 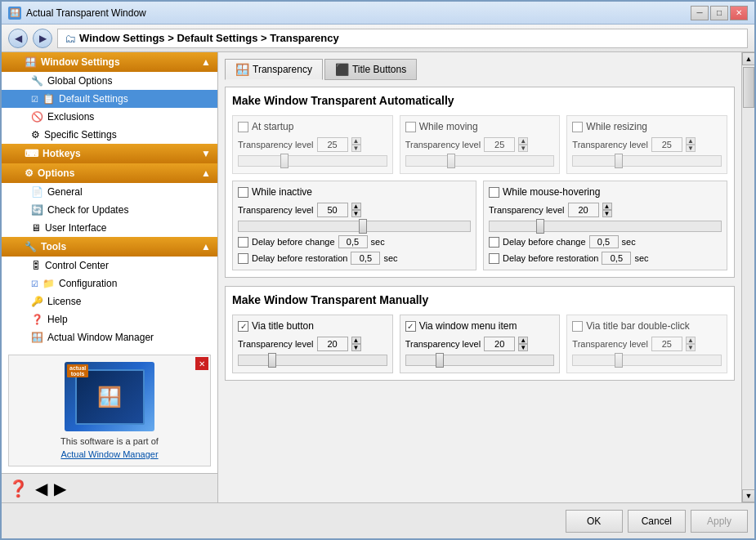 What do you see at coordinates (499, 344) in the screenshot?
I see `menu-item-level-input` at bounding box center [499, 344].